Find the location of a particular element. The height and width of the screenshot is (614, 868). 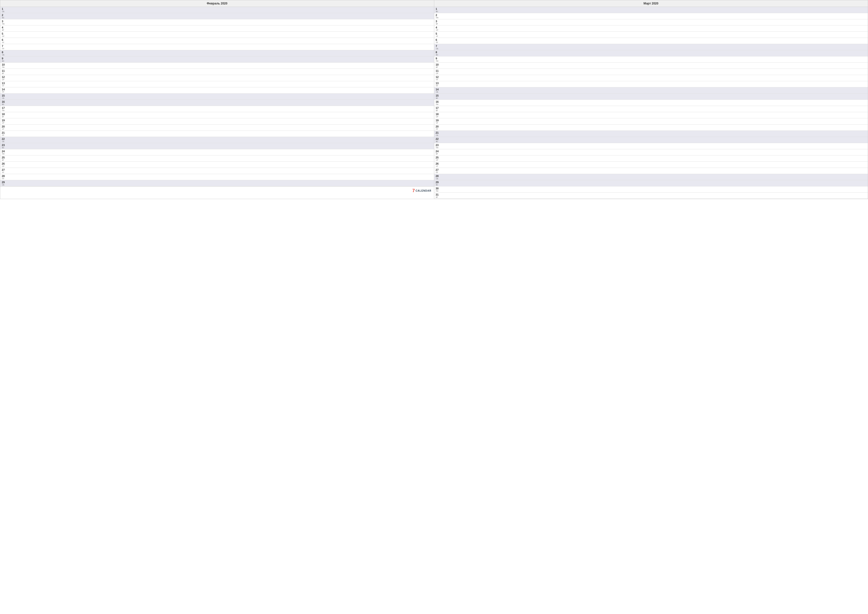

day-row-february-14: 14ПТ is located at coordinates (217, 90).